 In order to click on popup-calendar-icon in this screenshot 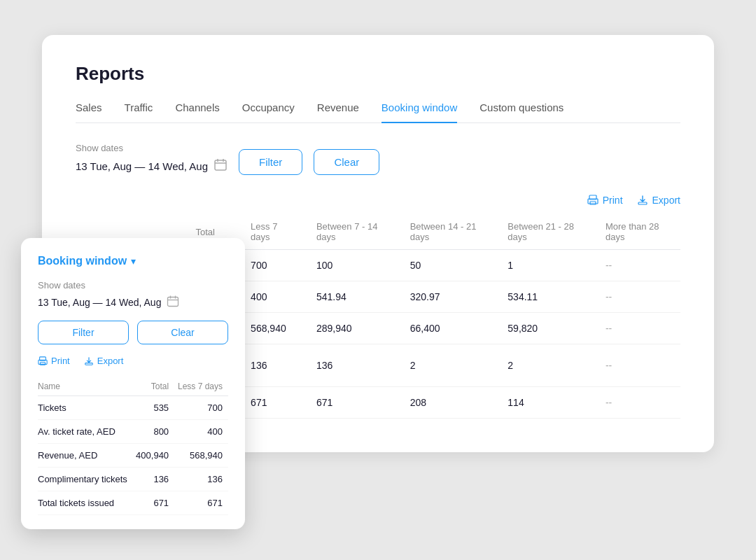, I will do `click(173, 302)`.